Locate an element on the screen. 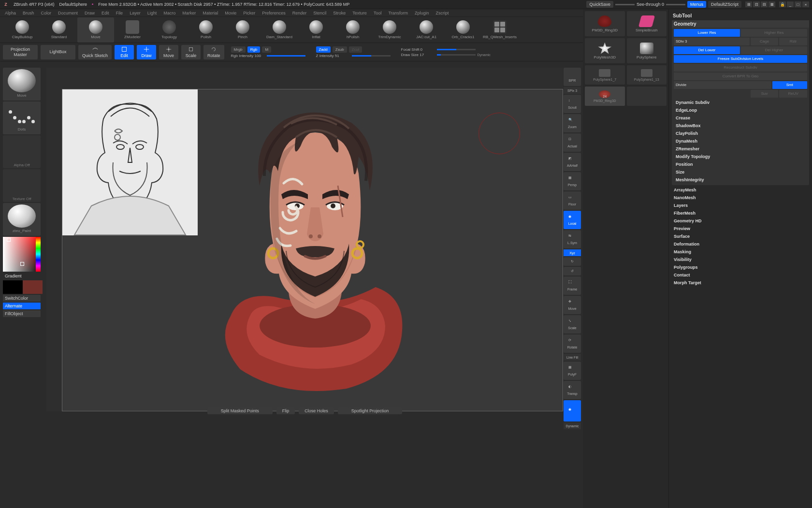  section-edgeloop: EdgeLoop is located at coordinates (740, 110).